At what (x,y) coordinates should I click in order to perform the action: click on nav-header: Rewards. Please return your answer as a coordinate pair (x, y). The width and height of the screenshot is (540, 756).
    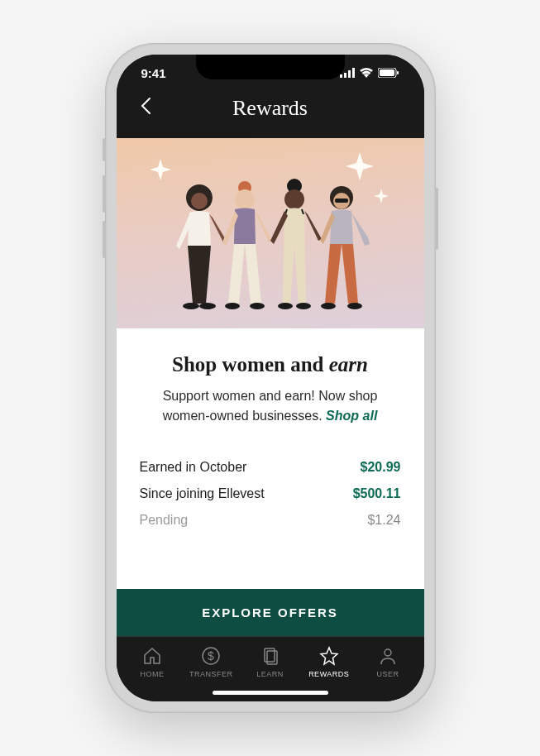
    Looking at the image, I should click on (270, 111).